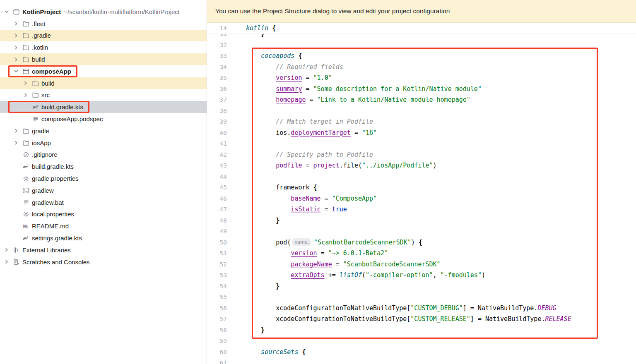 The height and width of the screenshot is (364, 636). I want to click on code-line-35: 35version = "1.0", so click(422, 78).